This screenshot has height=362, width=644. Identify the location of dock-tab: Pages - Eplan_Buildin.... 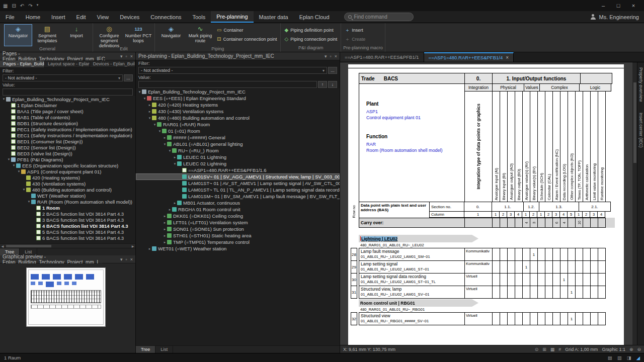
(22, 64).